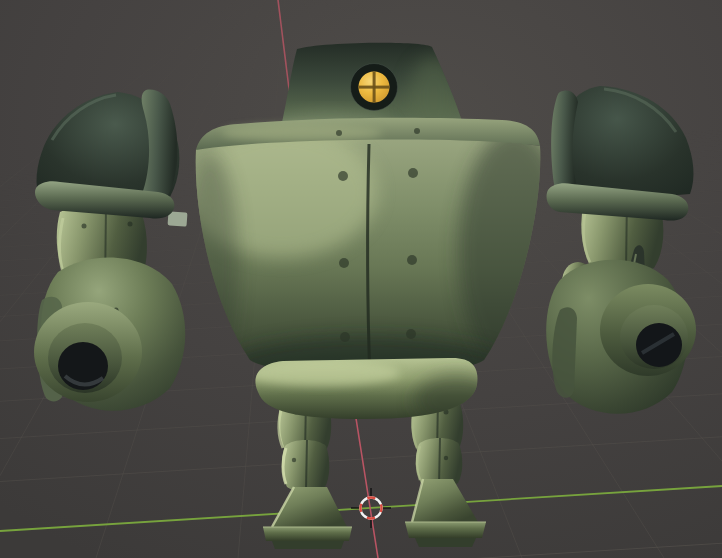 This screenshot has height=558, width=722. I want to click on shin-right-seam, so click(440, 462).